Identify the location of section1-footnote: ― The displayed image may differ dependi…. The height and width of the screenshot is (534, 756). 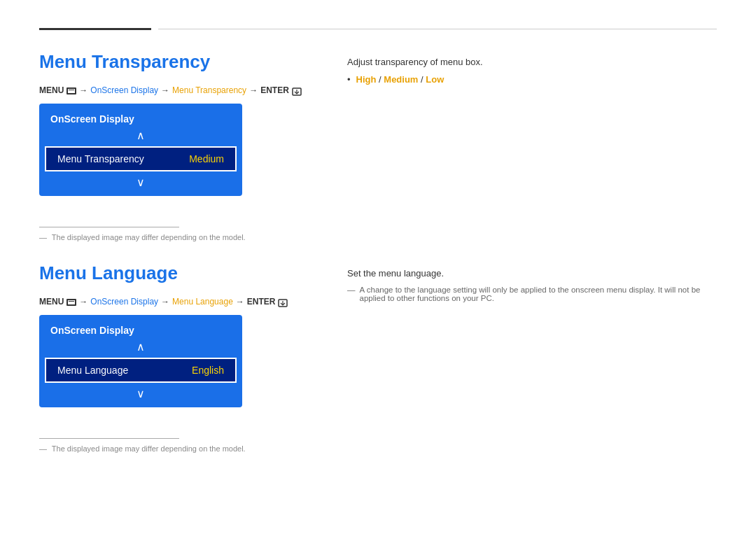
(378, 237).